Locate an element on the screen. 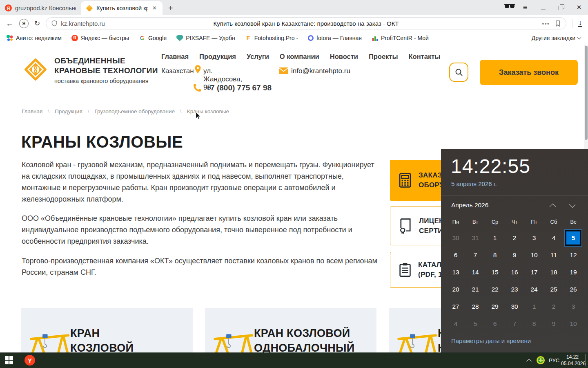  product-card: КРАН КОЗЛОВОЙОДНОБАЛОЧНЫЙ is located at coordinates (291, 330).